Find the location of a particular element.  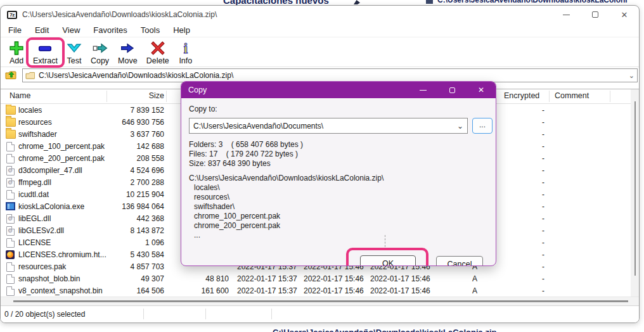

file-size: 3 637 760 is located at coordinates (136, 134).